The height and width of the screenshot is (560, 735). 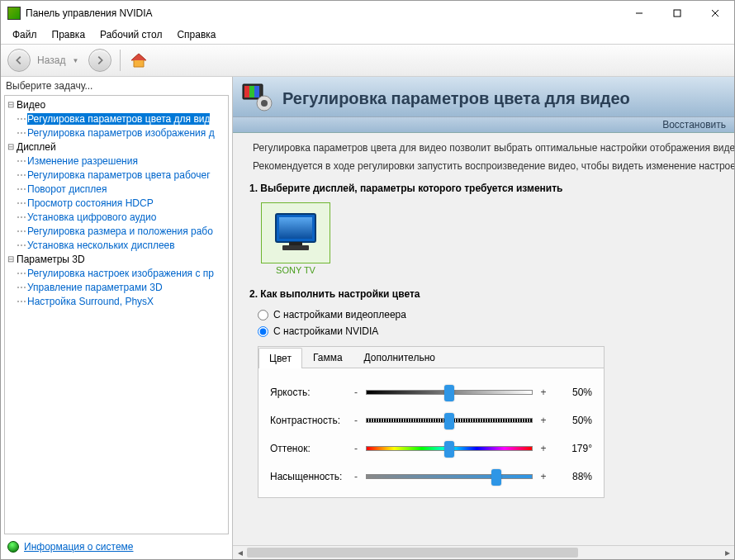 I want to click on tree-item: ⋯Установка нескольких дисплеев, so click(x=116, y=244).